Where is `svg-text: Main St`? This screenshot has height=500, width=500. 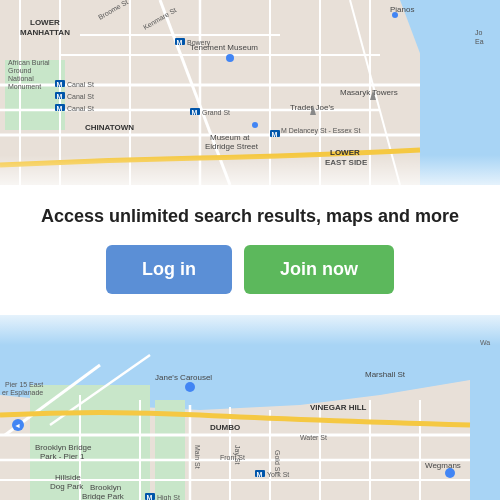
svg-text: Main St is located at coordinates (198, 457).